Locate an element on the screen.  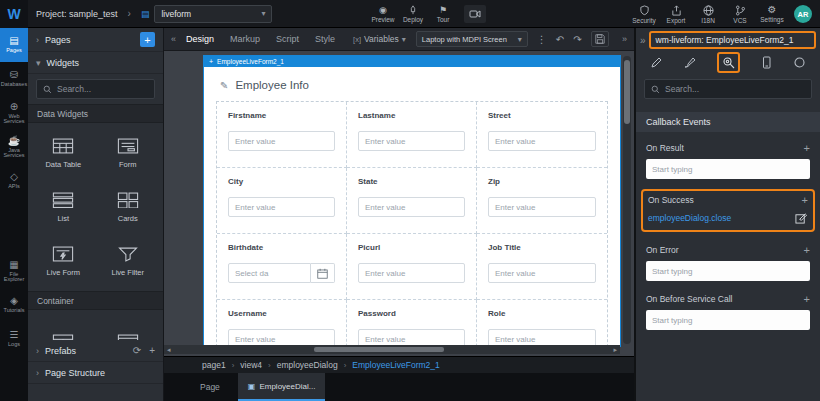
jobtitle-input: Enter value is located at coordinates (542, 273).